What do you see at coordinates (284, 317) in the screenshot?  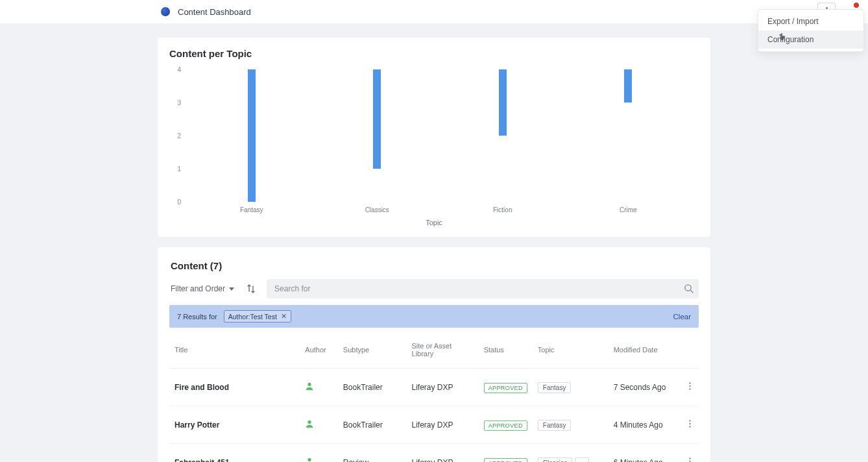 I see `filter-chip-remove: ✕` at bounding box center [284, 317].